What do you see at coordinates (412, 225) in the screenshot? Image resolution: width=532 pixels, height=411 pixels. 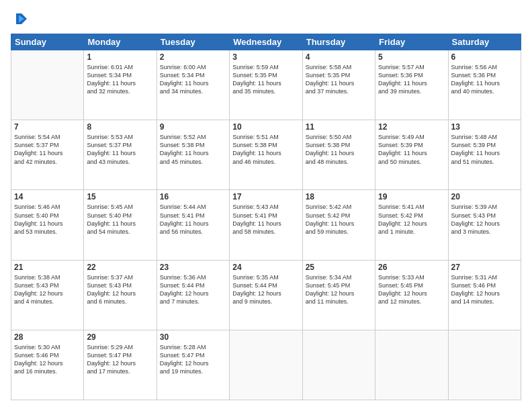 I see `day-cell: 19Sunrise: 5:41 AM Sunset: 5:42 PM Dayli…` at bounding box center [412, 225].